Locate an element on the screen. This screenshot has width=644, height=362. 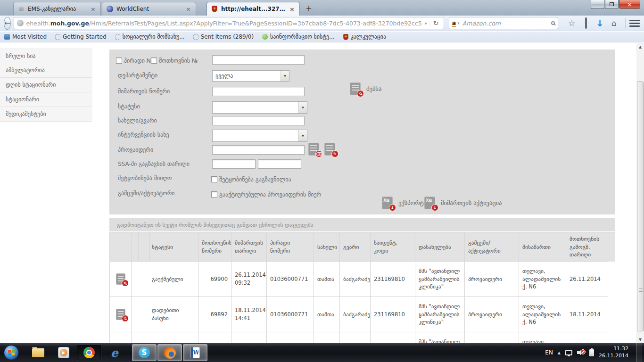
department-select: ყველა ▾ is located at coordinates (251, 76).